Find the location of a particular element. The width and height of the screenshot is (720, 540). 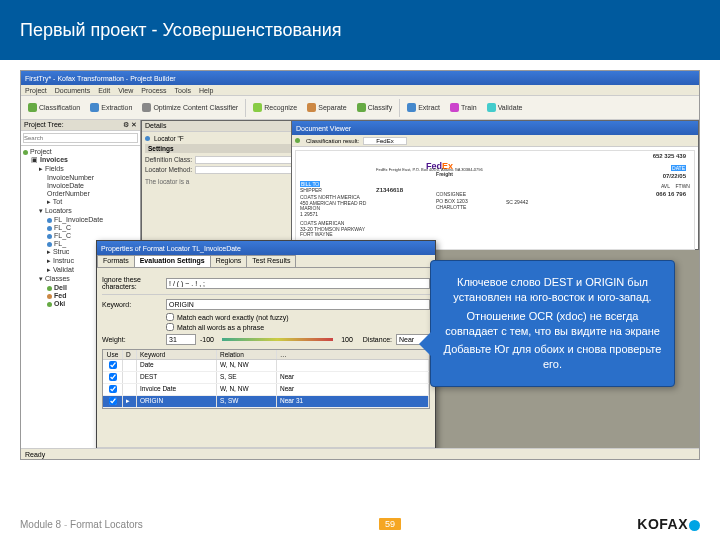

page-number: 59 is located at coordinates (390, 524).